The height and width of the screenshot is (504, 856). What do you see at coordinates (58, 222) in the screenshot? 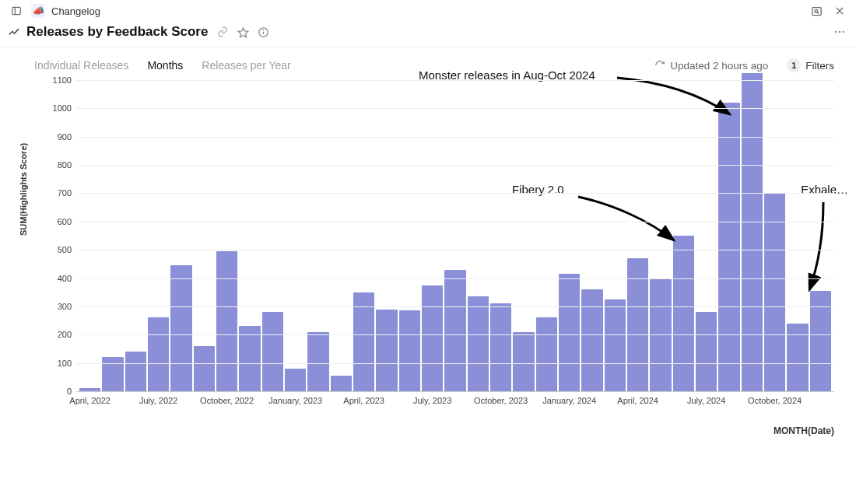
I see `y-tick: 600` at bounding box center [58, 222].